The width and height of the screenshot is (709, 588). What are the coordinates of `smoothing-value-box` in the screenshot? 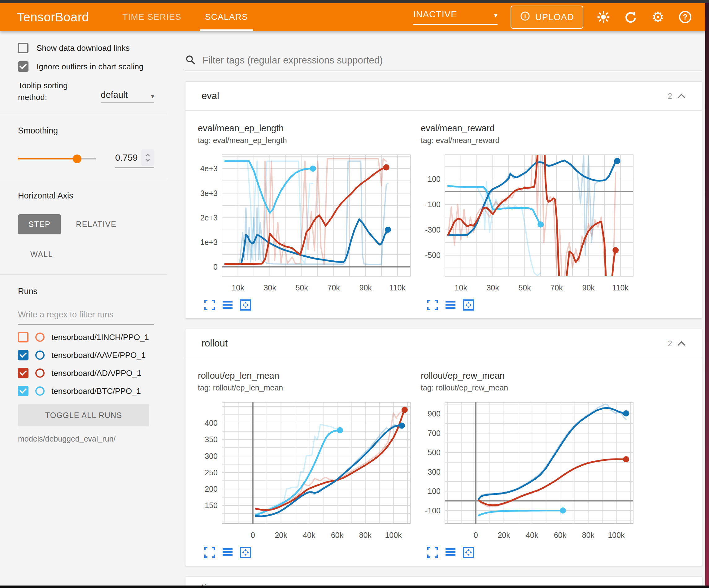 It's located at (135, 159).